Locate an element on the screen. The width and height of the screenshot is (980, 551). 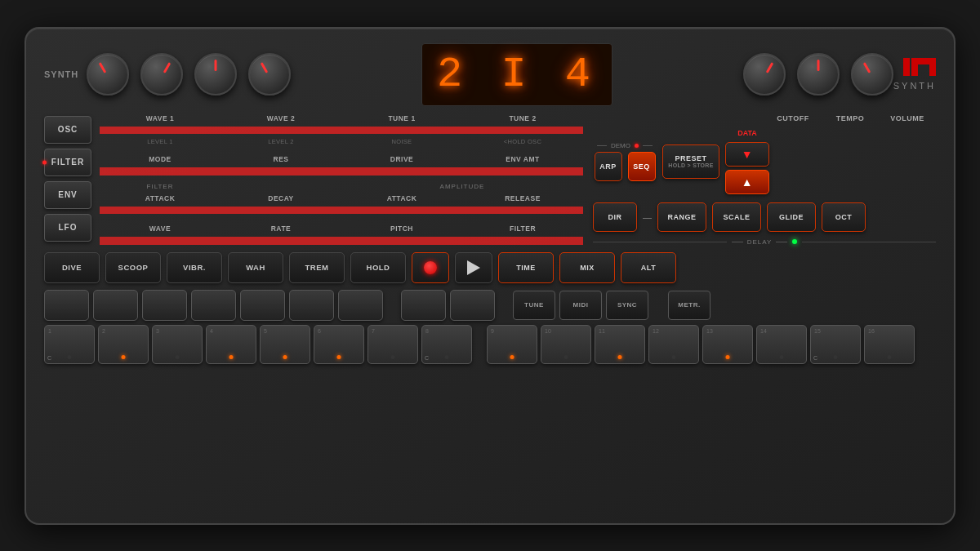
pad-6: 6 is located at coordinates (339, 344).